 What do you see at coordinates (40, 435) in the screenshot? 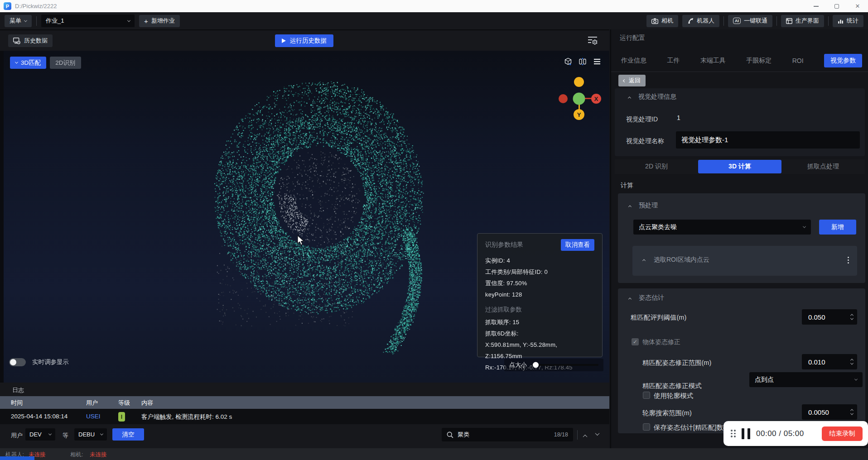
I see `user-filter-select: DEV` at bounding box center [40, 435].